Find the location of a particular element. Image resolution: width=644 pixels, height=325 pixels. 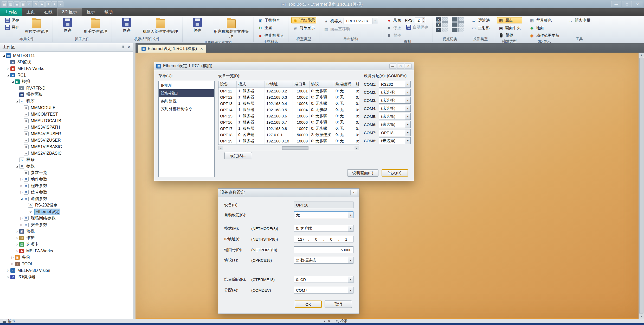

tree-item: ≡MMAUTOCALIB is located at coordinates (67, 121).